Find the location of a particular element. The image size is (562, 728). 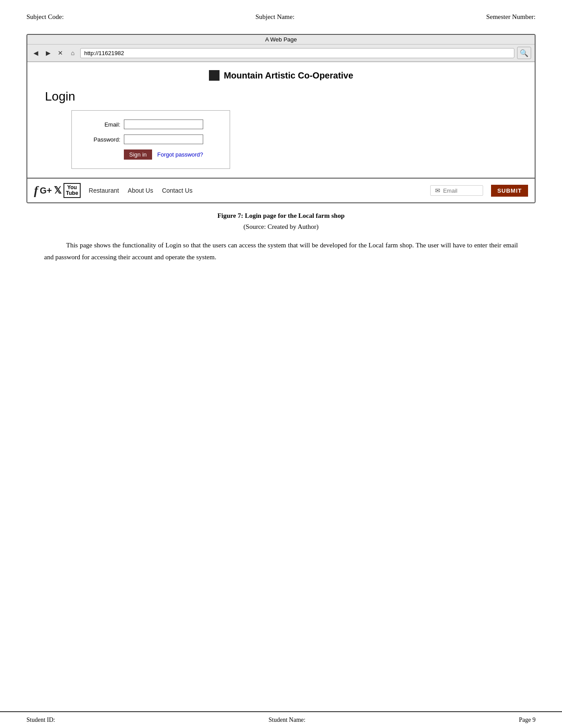

page-footer: Student ID: Student Name: Page 9 is located at coordinates (281, 720).